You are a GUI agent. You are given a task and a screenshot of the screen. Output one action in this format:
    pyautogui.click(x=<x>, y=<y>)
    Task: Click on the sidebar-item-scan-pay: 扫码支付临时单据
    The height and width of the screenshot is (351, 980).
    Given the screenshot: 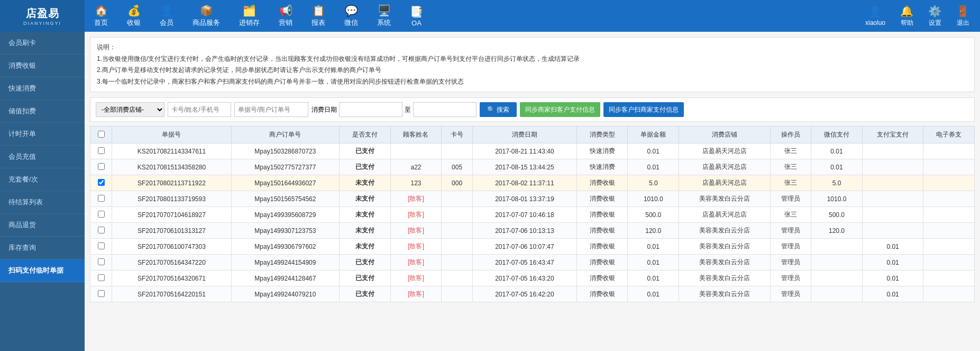 What is the action you would take?
    pyautogui.click(x=42, y=271)
    